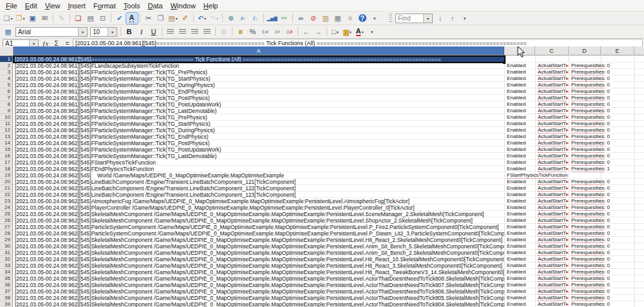  I want to click on cell-c4: ActualStartT, so click(552, 79).